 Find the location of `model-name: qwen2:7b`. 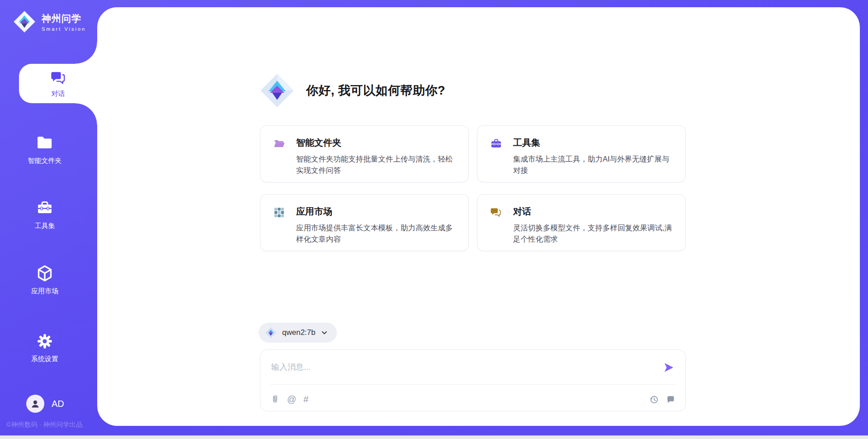

model-name: qwen2:7b is located at coordinates (299, 333).